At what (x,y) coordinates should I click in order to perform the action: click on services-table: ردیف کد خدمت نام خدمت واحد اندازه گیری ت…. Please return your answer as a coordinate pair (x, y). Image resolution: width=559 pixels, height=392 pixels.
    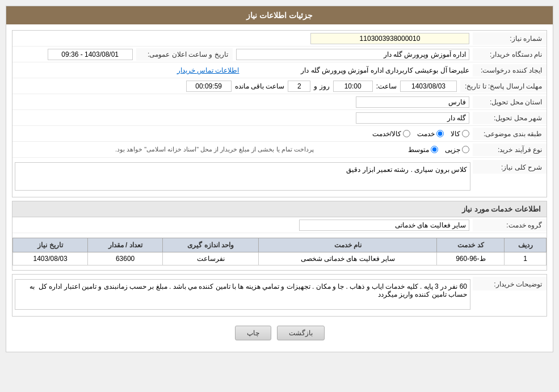
    Looking at the image, I should click on (279, 252).